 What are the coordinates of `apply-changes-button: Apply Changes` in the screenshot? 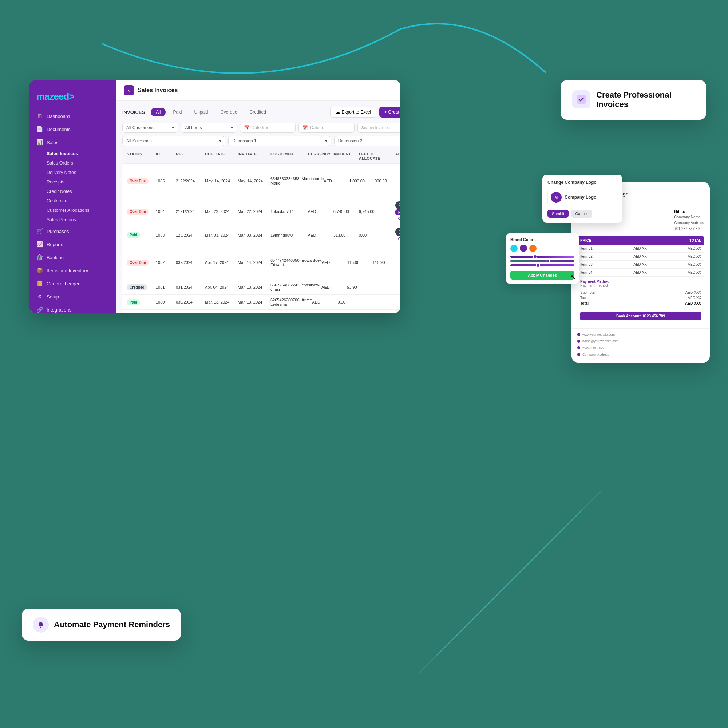 It's located at (542, 275).